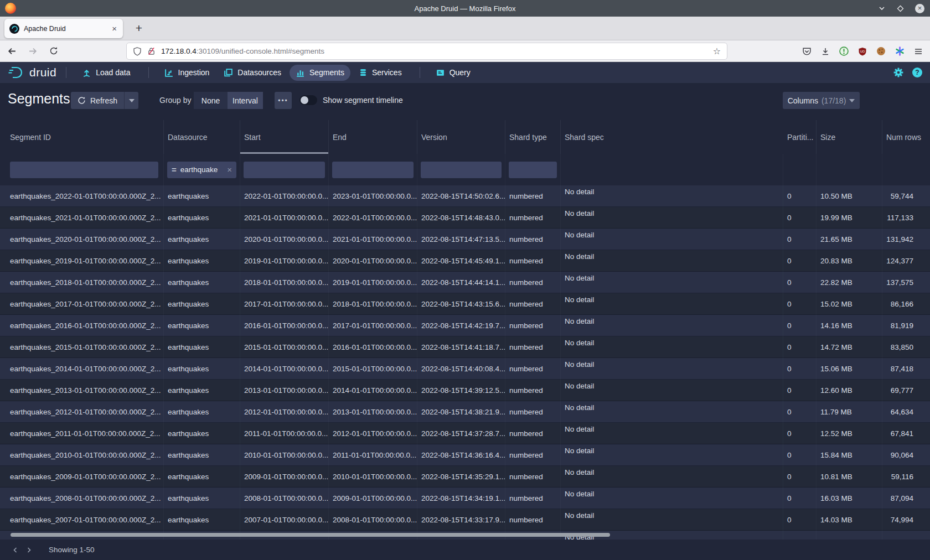  What do you see at coordinates (906, 239) in the screenshot?
I see `cell-num-rows: 131,942` at bounding box center [906, 239].